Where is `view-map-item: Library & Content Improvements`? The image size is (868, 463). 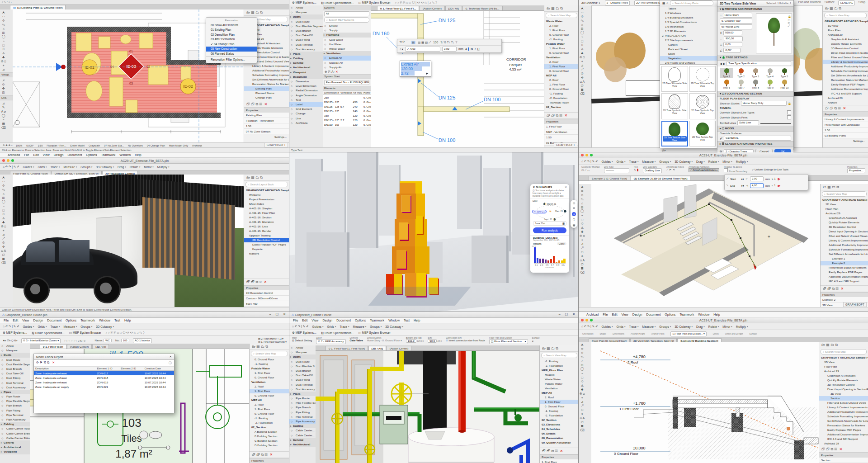
view-map-item: Library & Content Improvements is located at coordinates (267, 66).